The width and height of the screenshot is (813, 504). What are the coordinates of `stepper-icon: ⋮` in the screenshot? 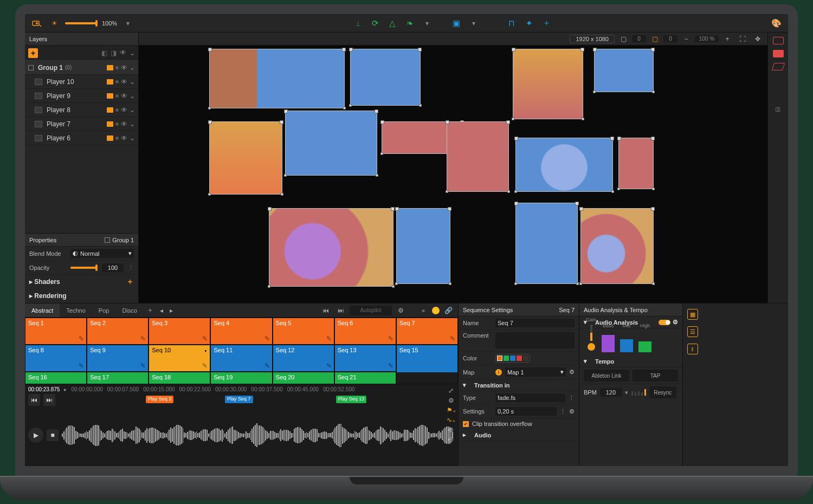 It's located at (131, 268).